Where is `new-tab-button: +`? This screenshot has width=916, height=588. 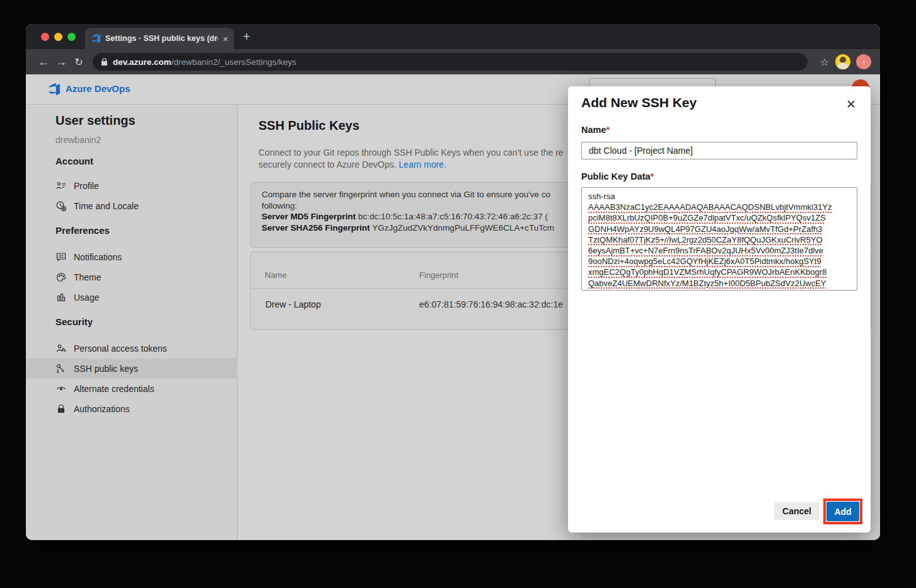
new-tab-button: + is located at coordinates (246, 37).